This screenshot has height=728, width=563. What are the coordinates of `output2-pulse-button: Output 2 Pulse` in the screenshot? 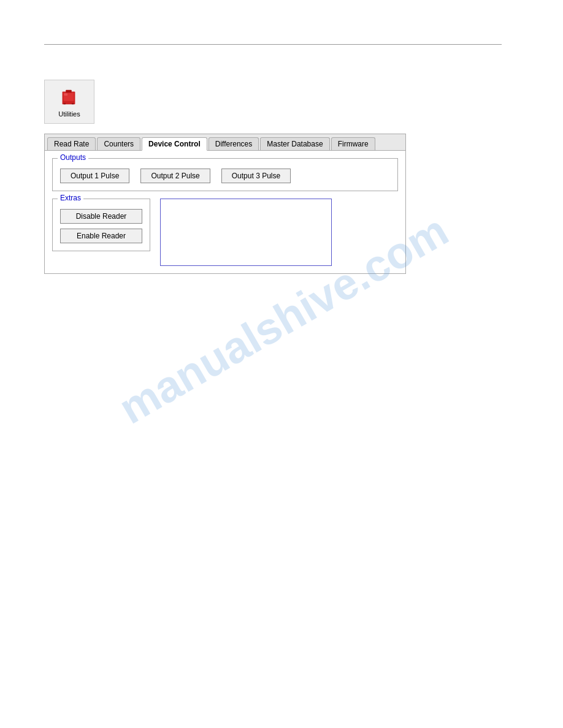 It's located at (175, 176).